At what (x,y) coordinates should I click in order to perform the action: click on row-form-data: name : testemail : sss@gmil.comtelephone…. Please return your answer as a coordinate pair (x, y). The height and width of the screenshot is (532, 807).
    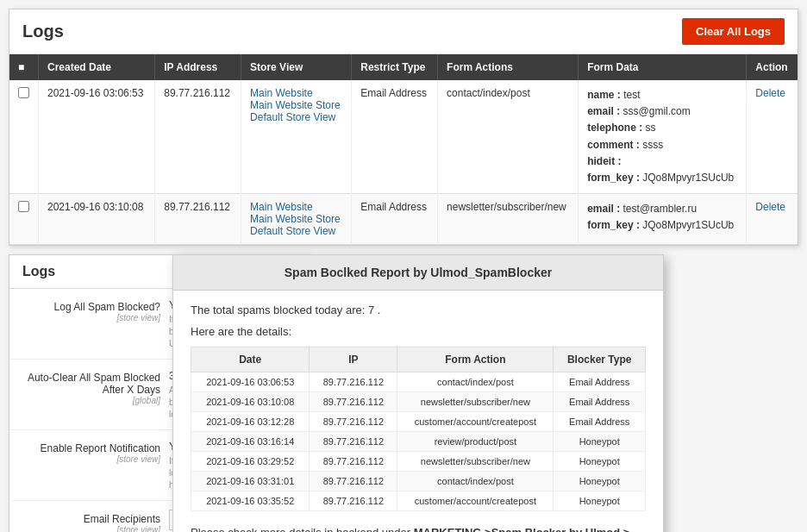
    Looking at the image, I should click on (662, 137).